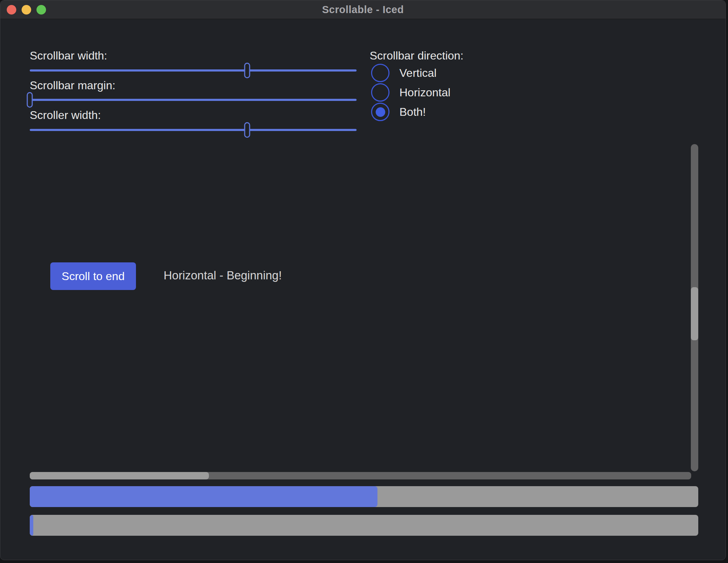 The image size is (728, 563). I want to click on radio-option-both: Both!, so click(399, 112).